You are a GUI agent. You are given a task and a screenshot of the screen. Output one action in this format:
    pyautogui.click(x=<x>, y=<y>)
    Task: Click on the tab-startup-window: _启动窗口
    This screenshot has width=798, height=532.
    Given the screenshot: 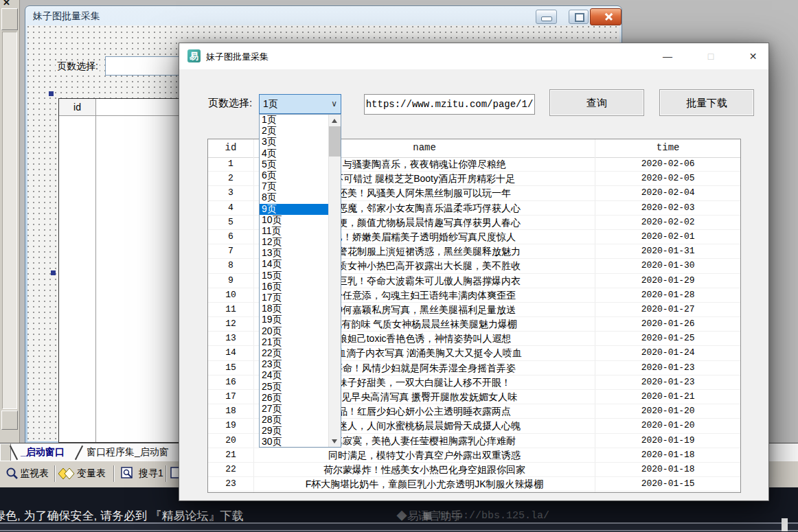 What is the action you would take?
    pyautogui.click(x=43, y=452)
    